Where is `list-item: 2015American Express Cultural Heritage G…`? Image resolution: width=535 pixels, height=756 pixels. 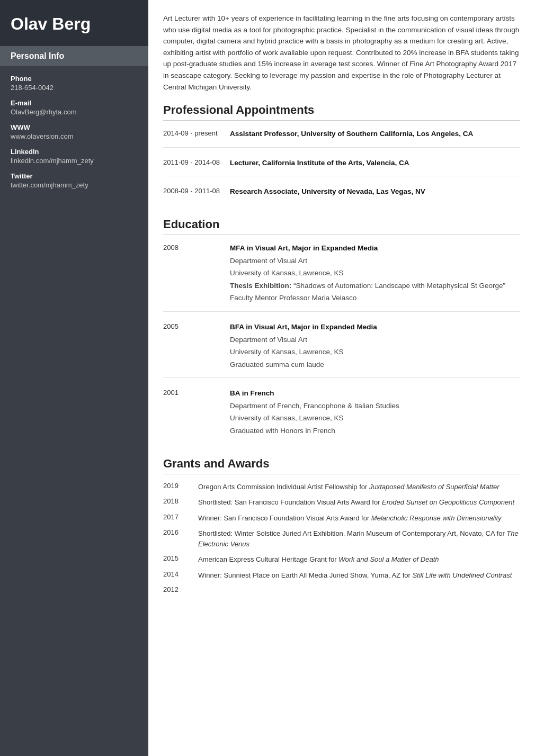
list-item: 2015American Express Cultural Heritage G… is located at coordinates (342, 560).